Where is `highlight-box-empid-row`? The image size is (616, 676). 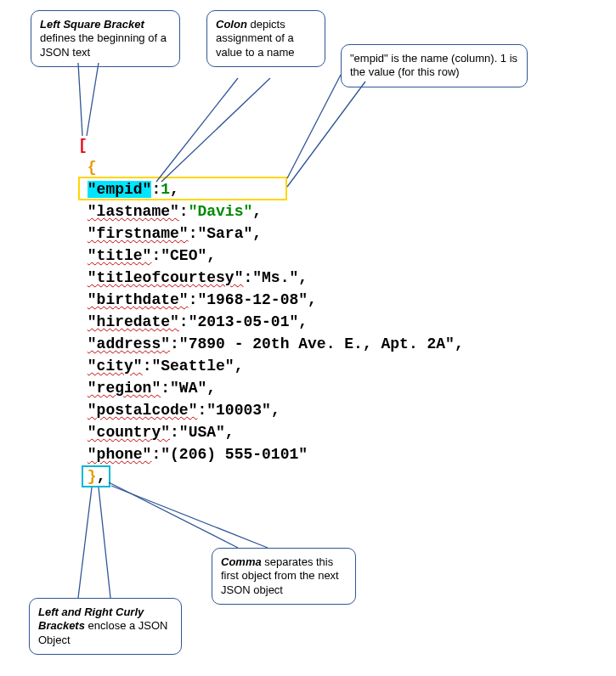
highlight-box-empid-row is located at coordinates (183, 189).